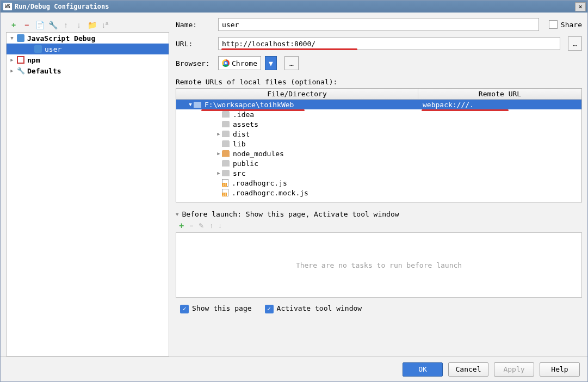 The width and height of the screenshot is (588, 382). I want to click on tasks-list: There are no tasks to run before launch, so click(379, 265).